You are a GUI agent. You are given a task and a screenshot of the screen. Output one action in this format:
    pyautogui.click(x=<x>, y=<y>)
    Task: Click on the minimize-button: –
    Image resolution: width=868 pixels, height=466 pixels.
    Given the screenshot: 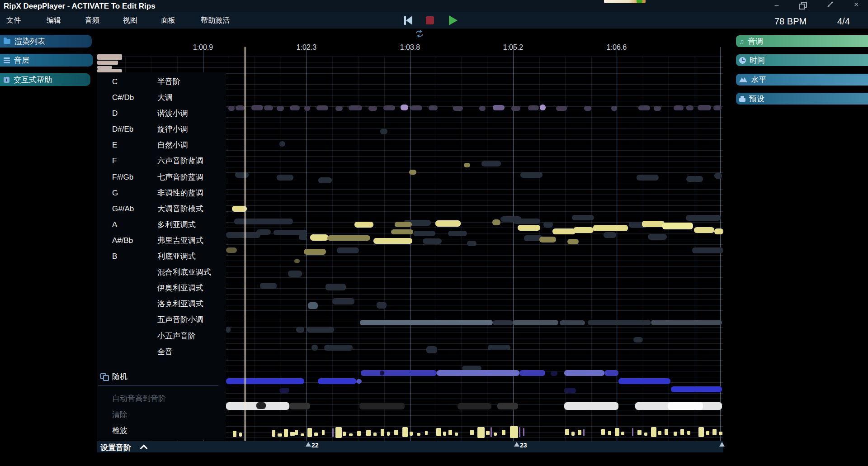 What is the action you would take?
    pyautogui.click(x=777, y=5)
    